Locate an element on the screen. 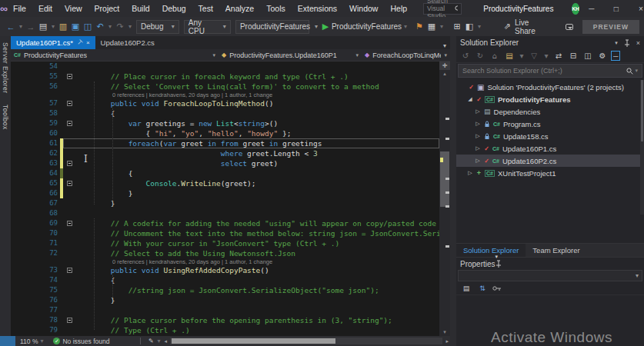 This screenshot has width=644, height=346. document-list-dropdown-icon: ▾ is located at coordinates (446, 46).